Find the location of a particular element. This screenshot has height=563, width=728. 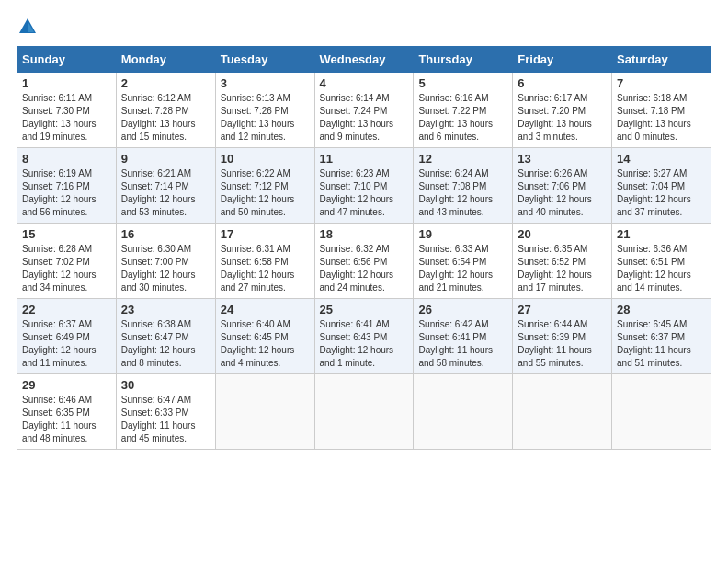

day-number: 4 is located at coordinates (364, 83).